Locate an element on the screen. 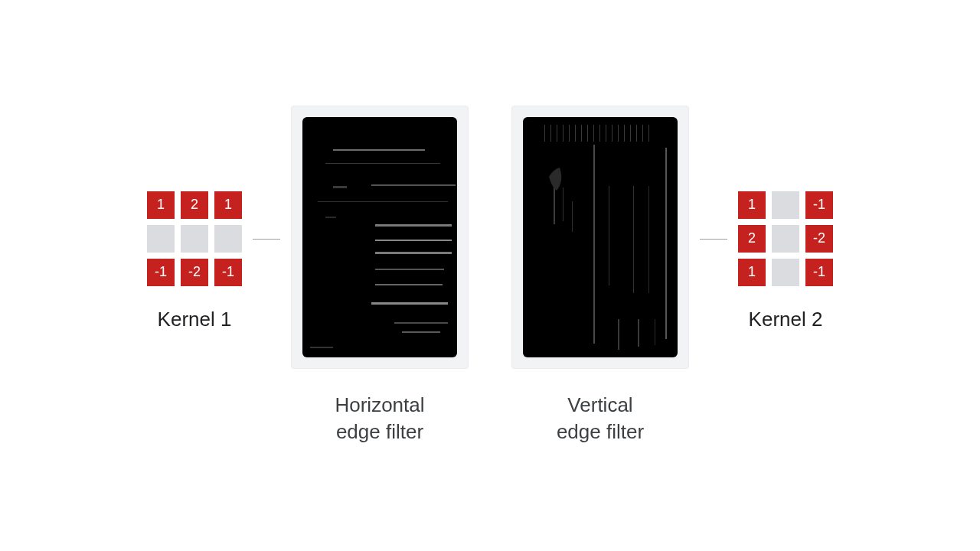  kernel-2-block: 1-12-21-1 Kernel 2 is located at coordinates (786, 262).